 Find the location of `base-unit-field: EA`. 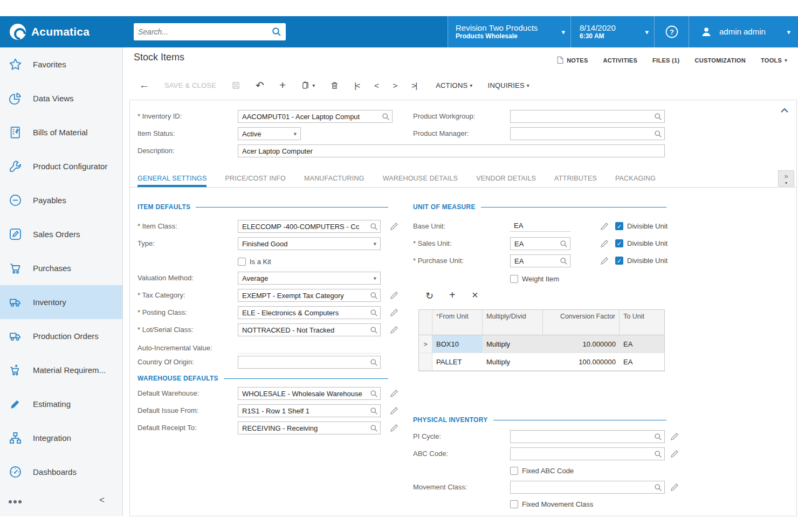

base-unit-field: EA is located at coordinates (540, 226).